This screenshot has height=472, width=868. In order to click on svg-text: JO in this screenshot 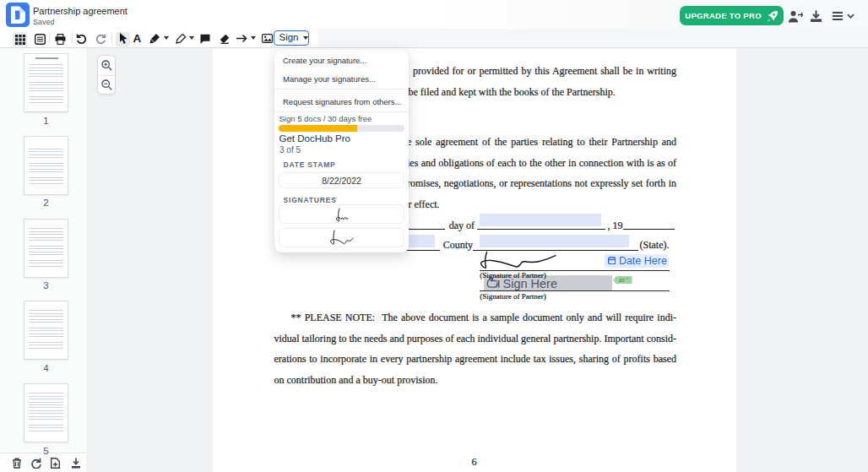, I will do `click(621, 280)`.